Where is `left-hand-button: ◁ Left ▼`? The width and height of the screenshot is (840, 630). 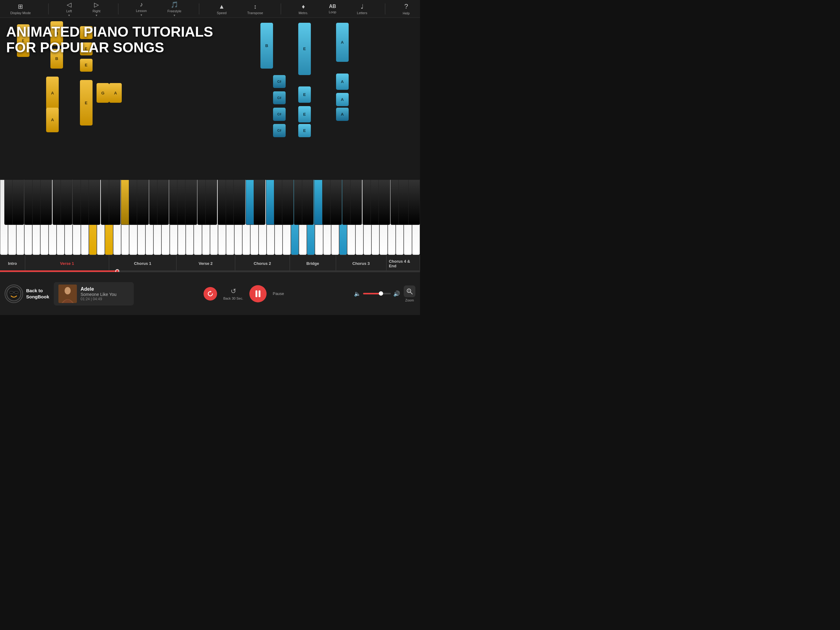
left-hand-button: ◁ Left ▼ is located at coordinates (69, 9).